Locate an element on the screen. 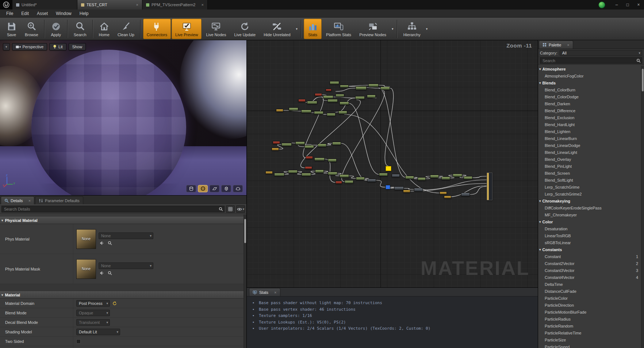 The image size is (644, 348). scrollbar-thumb is located at coordinates (245, 231).